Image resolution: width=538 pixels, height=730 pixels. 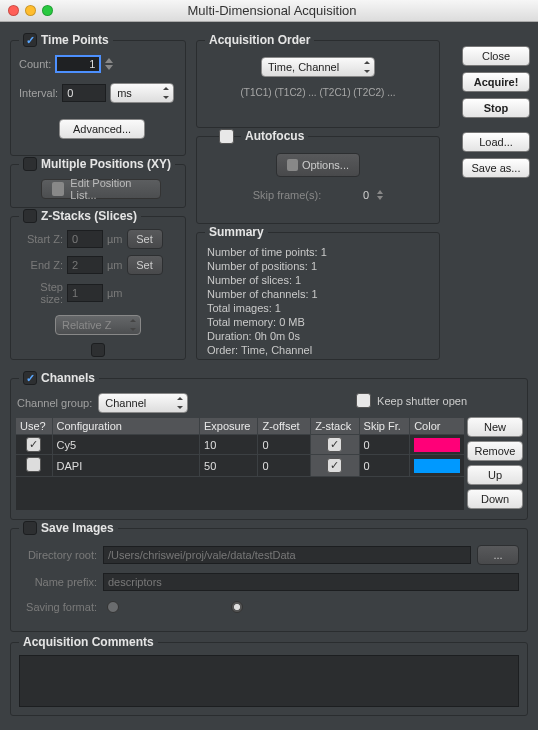 I want to click on time-points-checkbox, so click(x=30, y=40).